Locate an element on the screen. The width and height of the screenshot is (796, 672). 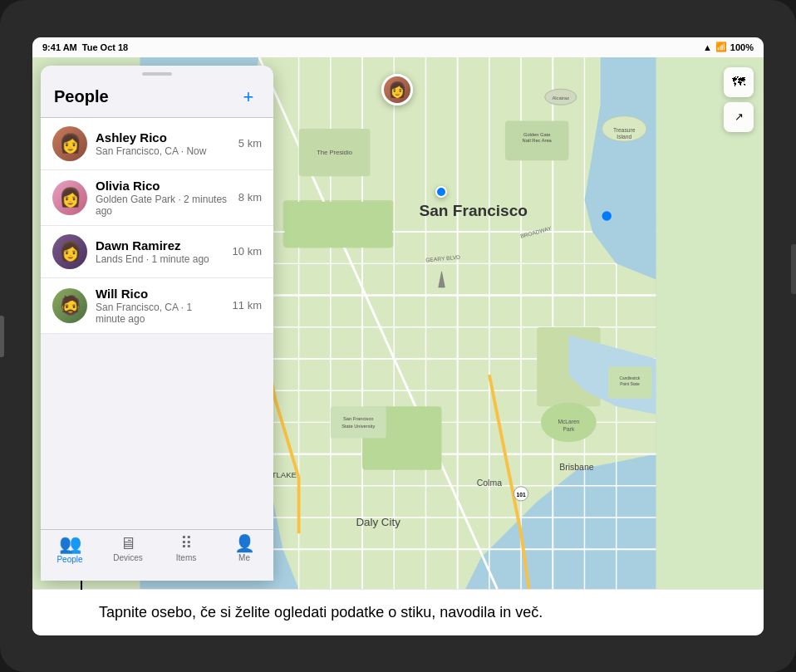
sidebar-header: People + is located at coordinates (157, 98).